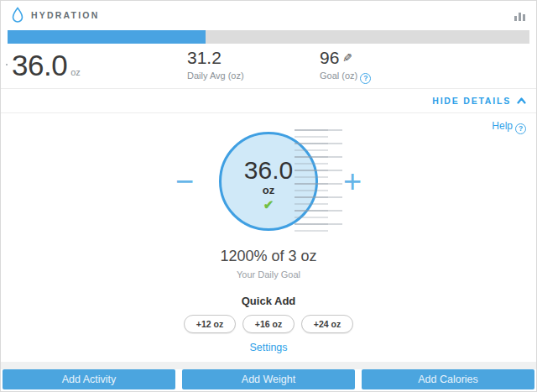 Image resolution: width=537 pixels, height=392 pixels. What do you see at coordinates (268, 274) in the screenshot?
I see `goal-summary-sub: Your Daily Goal` at bounding box center [268, 274].